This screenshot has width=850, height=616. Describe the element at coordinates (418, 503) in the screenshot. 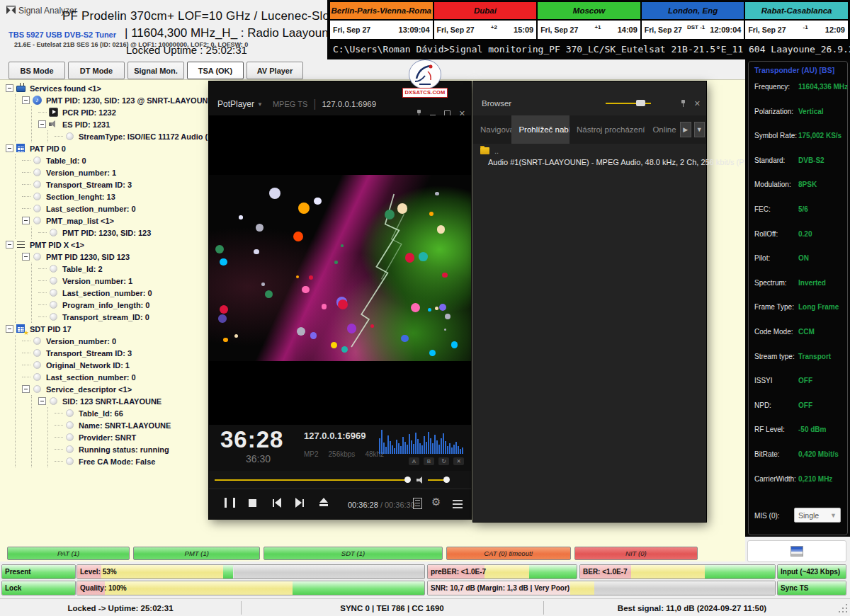

I see `playlist-icon` at that location.